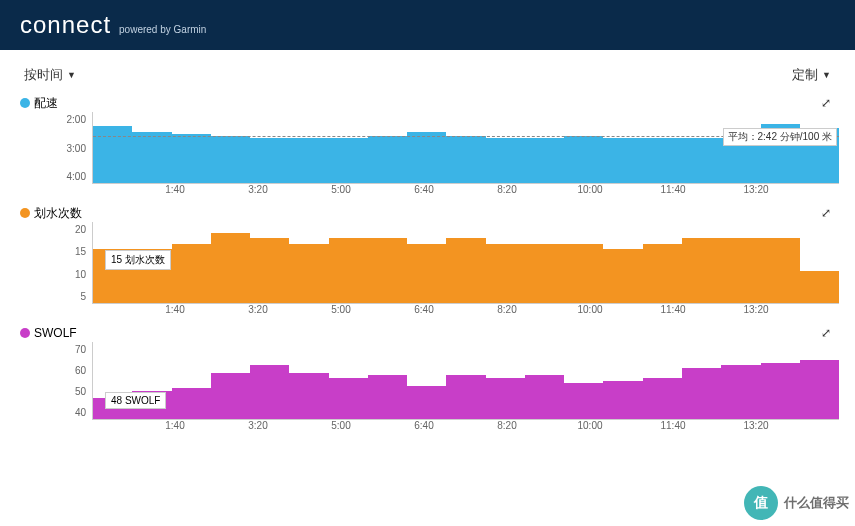  Describe the element at coordinates (56, 263) in the screenshot. I see `y-axis: 2015105` at that location.